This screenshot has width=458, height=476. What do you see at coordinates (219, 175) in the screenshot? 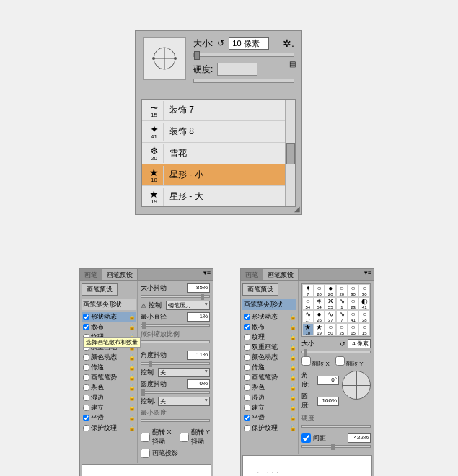
I see `brush-list-item: ★10星形 - 小` at bounding box center [219, 175].